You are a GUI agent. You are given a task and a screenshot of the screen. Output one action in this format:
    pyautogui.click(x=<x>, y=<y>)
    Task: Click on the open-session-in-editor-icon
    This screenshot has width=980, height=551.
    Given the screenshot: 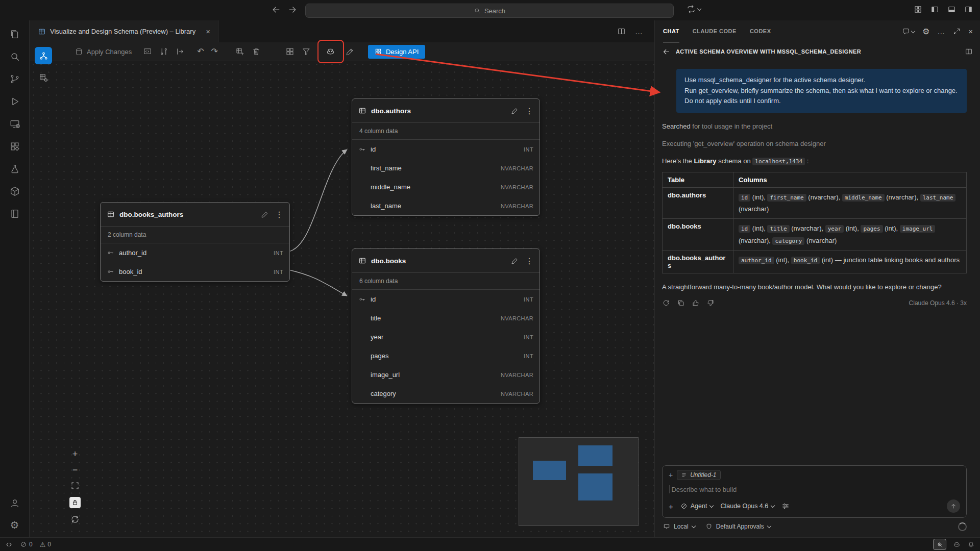 What is the action you would take?
    pyautogui.click(x=969, y=52)
    